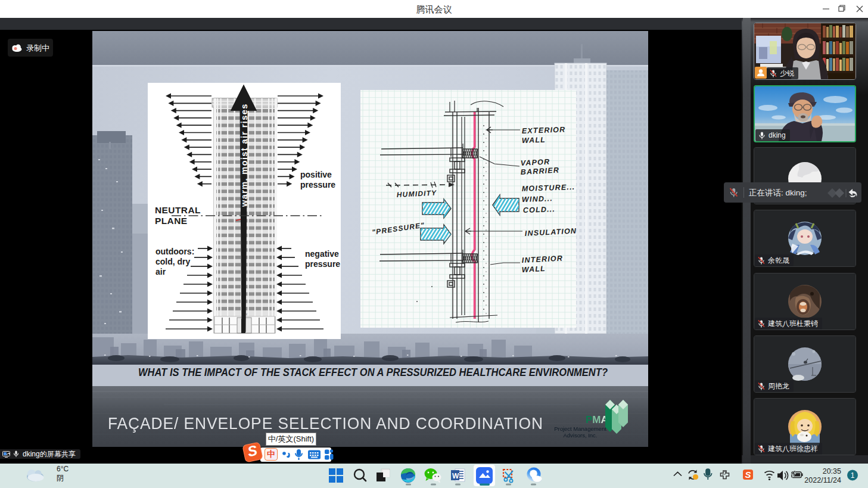 Image resolution: width=868 pixels, height=488 pixels. What do you see at coordinates (178, 210) in the screenshot?
I see `svg-text: NEUTRAL` at bounding box center [178, 210].